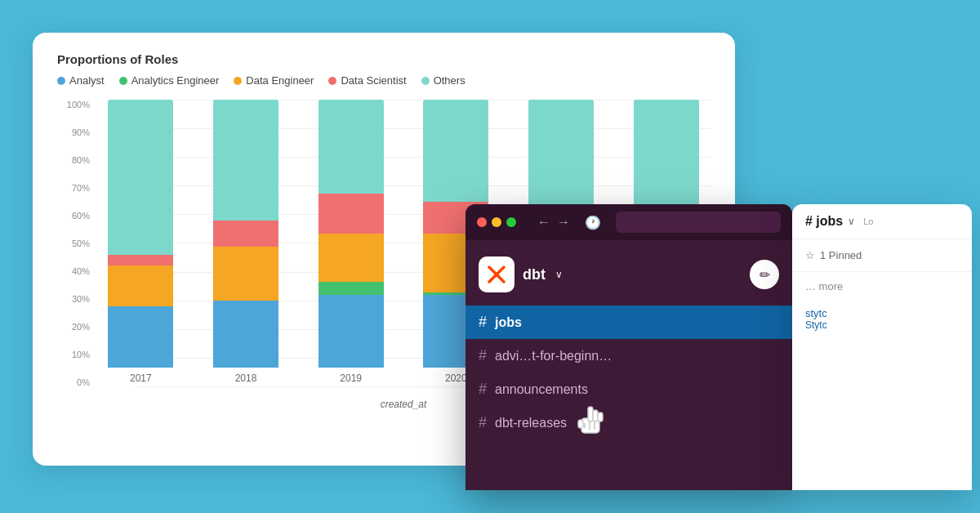  I want to click on y-axis-label: 70%, so click(74, 188).